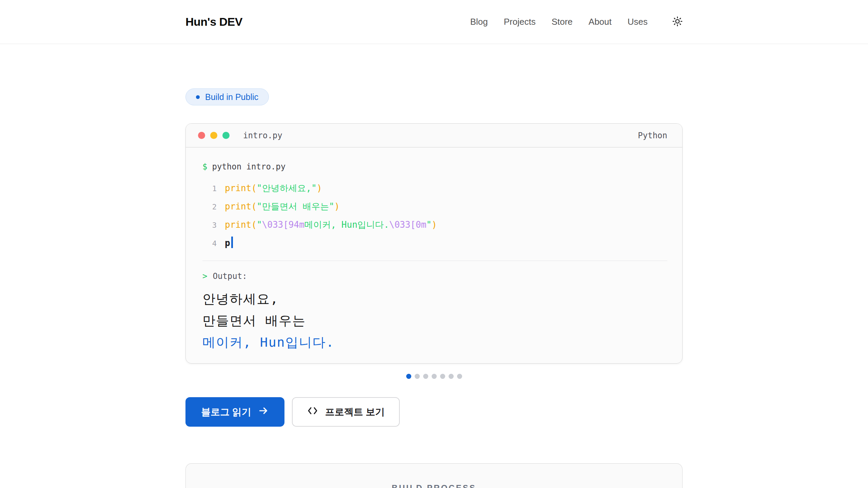  What do you see at coordinates (228, 243) in the screenshot?
I see `code-token: p` at bounding box center [228, 243].